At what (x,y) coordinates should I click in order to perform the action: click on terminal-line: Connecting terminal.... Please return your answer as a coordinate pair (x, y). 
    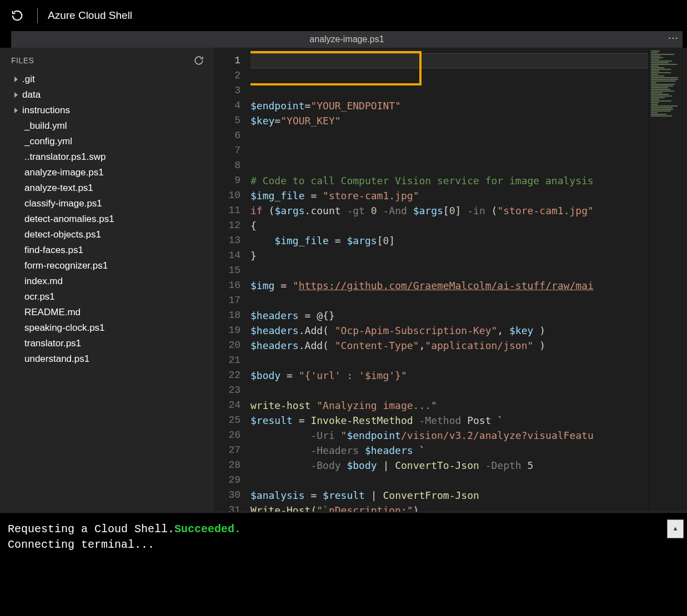
    Looking at the image, I should click on (343, 545).